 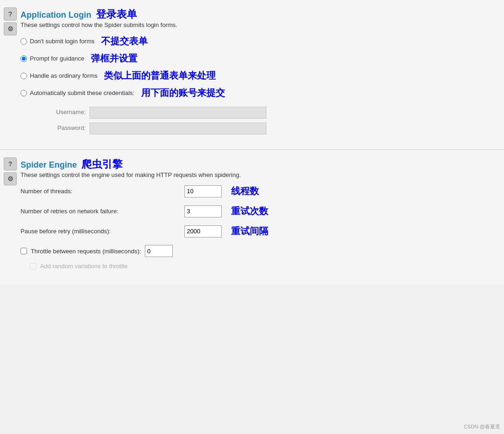 I want to click on settings-icon-engine: ⚙, so click(x=10, y=179).